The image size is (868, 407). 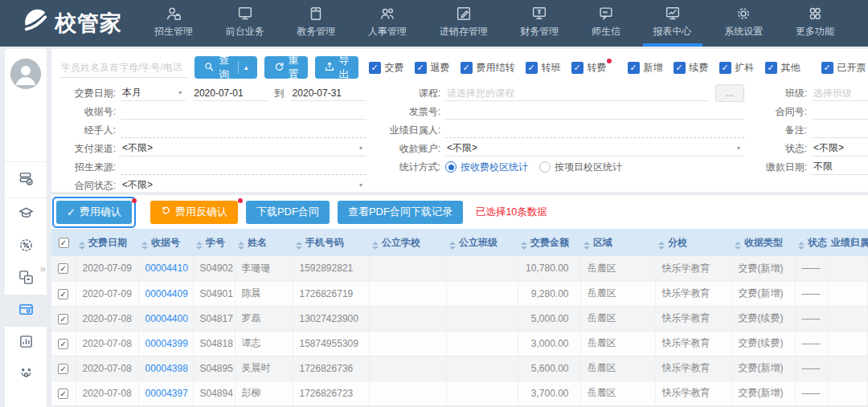 I want to click on class-field, so click(x=840, y=93).